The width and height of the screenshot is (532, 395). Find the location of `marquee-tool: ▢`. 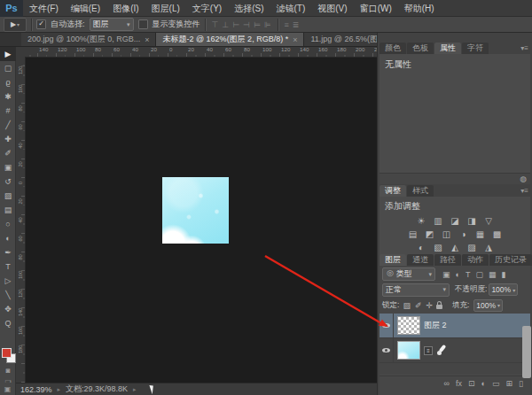

marquee-tool: ▢ is located at coordinates (8, 68).